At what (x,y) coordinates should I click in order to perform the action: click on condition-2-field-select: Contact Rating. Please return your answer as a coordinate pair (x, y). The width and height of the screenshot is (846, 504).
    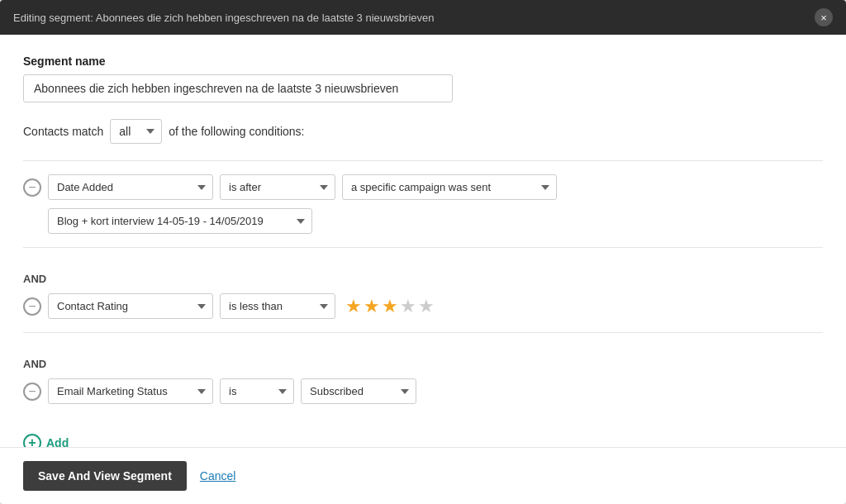
    Looking at the image, I should click on (131, 306).